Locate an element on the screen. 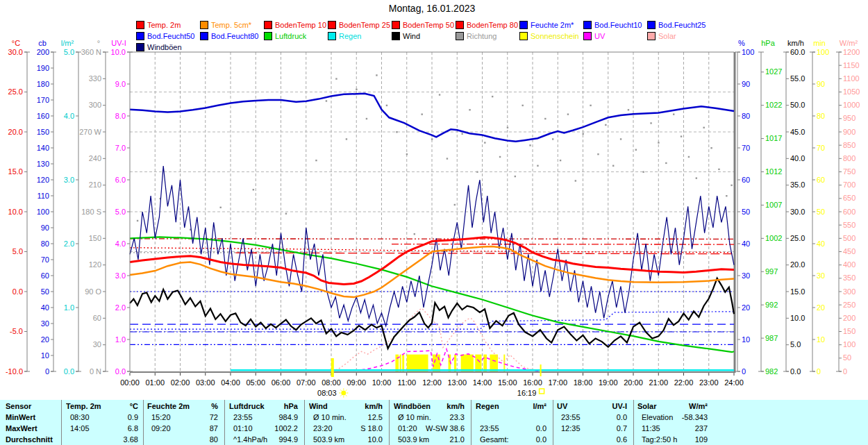 The height and width of the screenshot is (445, 868). stat-unit: l/m² is located at coordinates (541, 406).